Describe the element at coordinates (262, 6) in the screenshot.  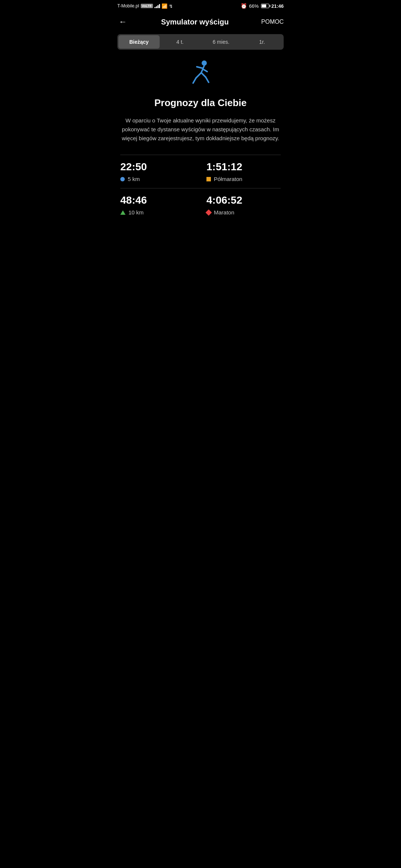
I see `status-right: ⏰ 66% 21:46` at that location.